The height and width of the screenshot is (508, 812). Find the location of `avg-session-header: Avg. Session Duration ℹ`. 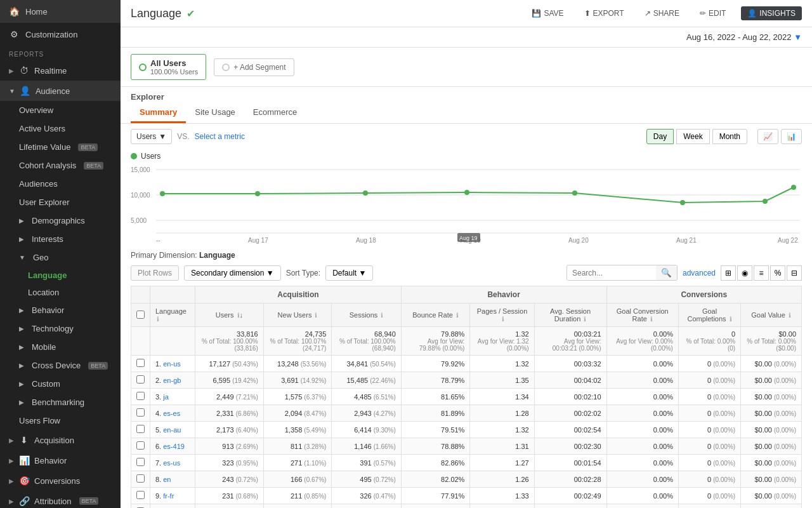

avg-session-header: Avg. Session Duration ℹ is located at coordinates (570, 315).